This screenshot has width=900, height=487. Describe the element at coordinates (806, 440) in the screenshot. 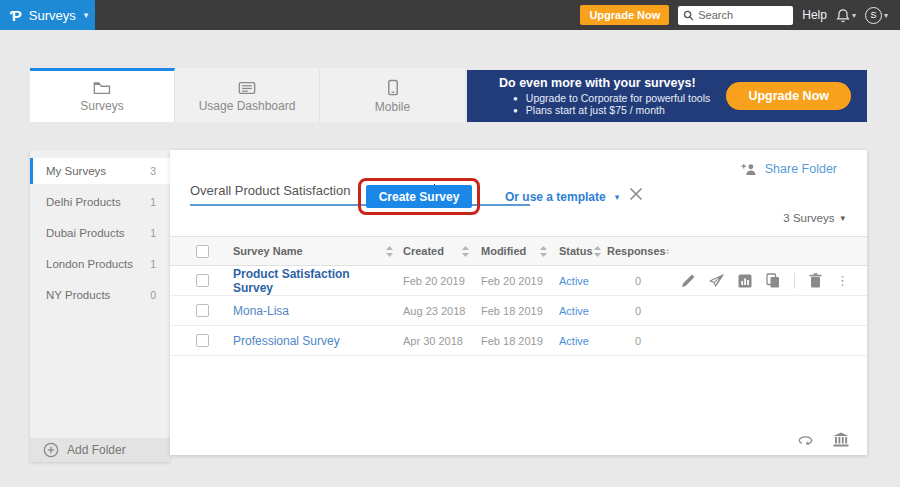

I see `restore-button` at that location.